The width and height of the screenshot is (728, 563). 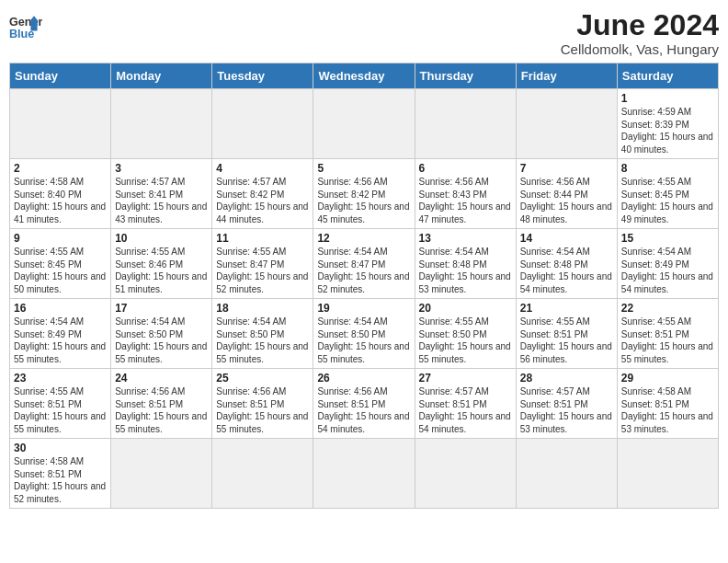 I want to click on calendar-cell: 7Sunrise: 4:56 AM Sunset: 8:44 PM Daylig…, so click(x=566, y=194).